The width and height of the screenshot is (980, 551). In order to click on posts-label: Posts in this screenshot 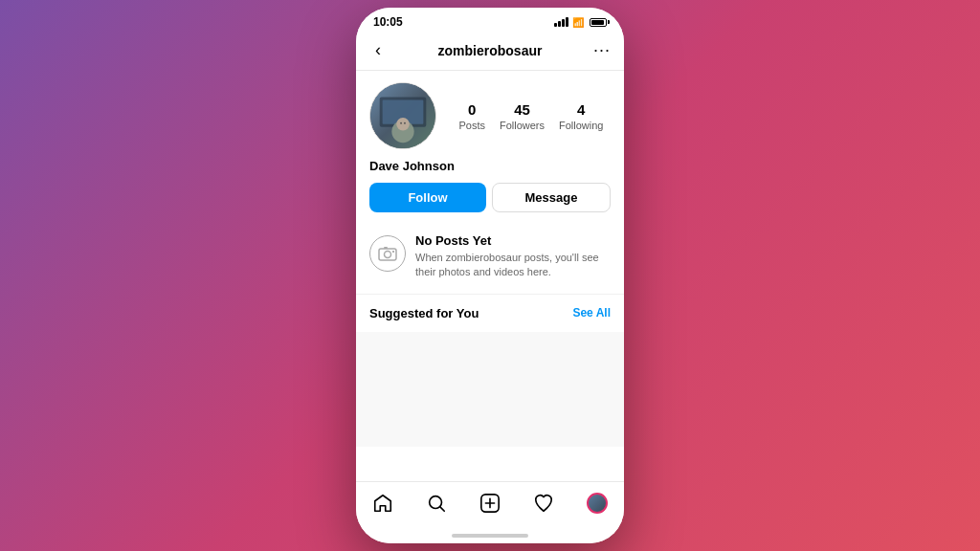, I will do `click(472, 125)`.